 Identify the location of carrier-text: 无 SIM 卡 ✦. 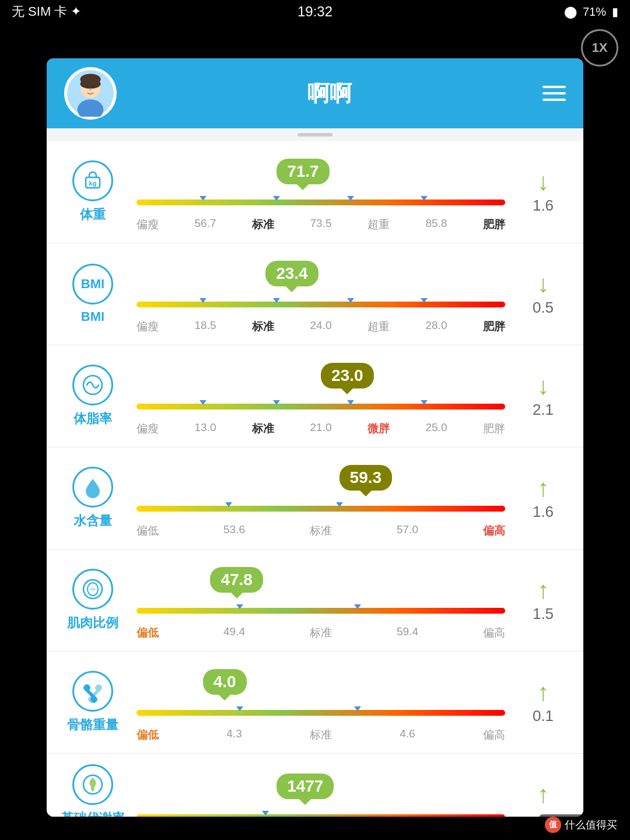
(47, 12).